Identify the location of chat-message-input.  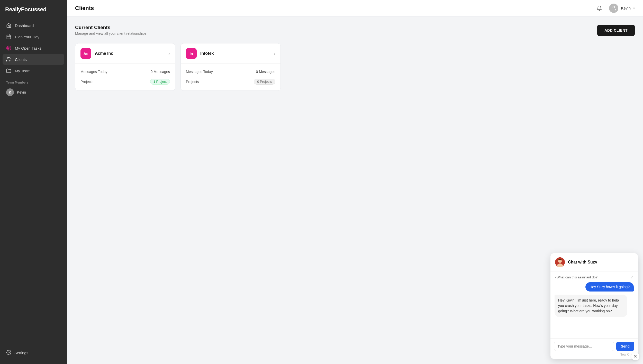
(584, 346).